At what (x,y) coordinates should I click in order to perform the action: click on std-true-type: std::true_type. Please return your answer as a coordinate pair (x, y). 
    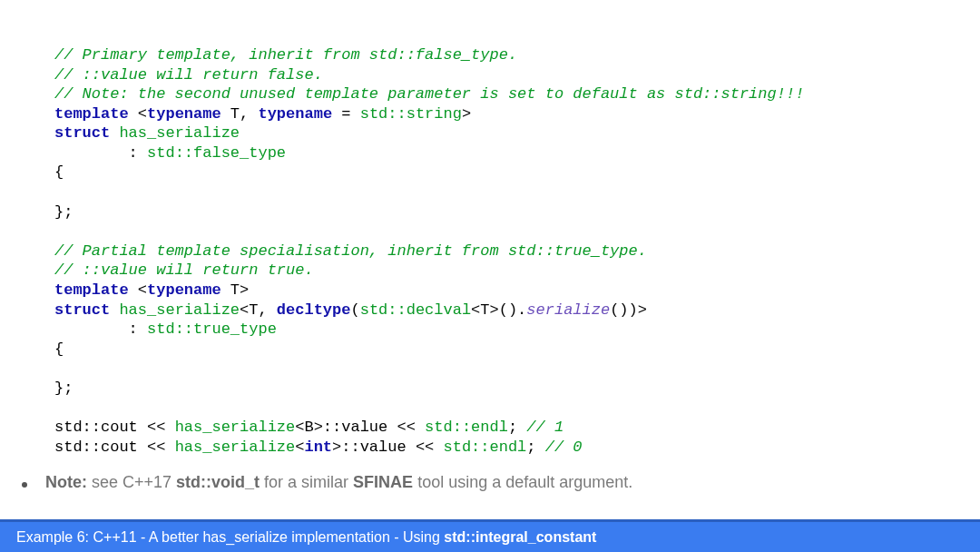
    Looking at the image, I should click on (212, 329).